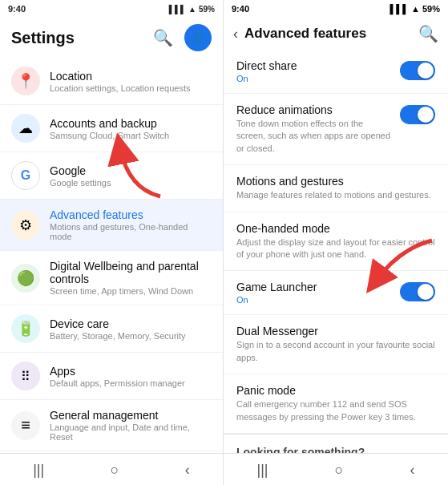 This screenshot has height=485, width=448. Describe the element at coordinates (418, 71) in the screenshot. I see `direct-share-toggle` at that location.